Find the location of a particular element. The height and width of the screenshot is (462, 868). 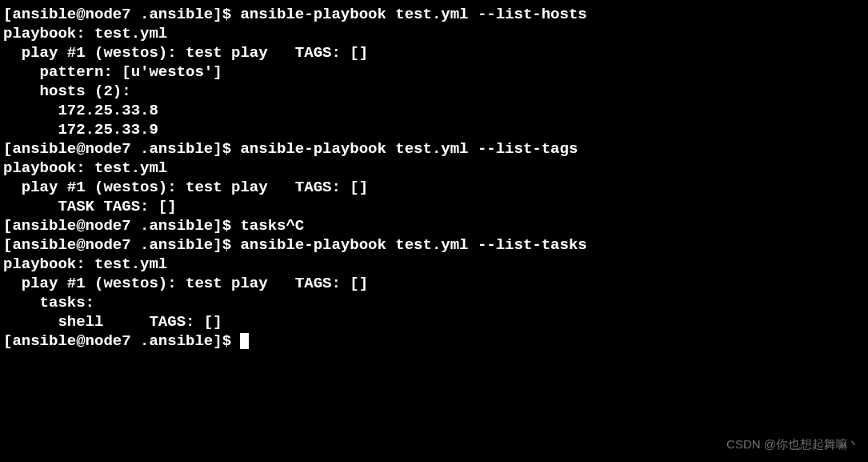

pattern-info: pattern: [u'westos'] is located at coordinates (434, 72).